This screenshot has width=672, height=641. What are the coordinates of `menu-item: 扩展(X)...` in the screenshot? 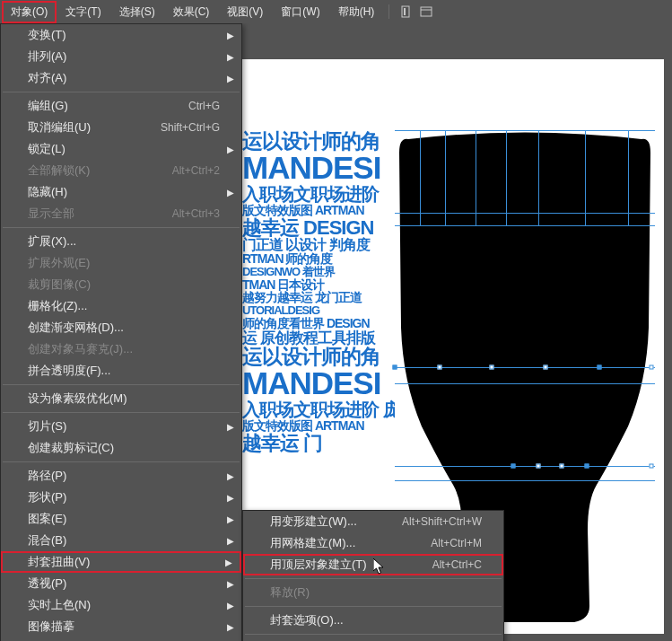 It's located at (121, 241).